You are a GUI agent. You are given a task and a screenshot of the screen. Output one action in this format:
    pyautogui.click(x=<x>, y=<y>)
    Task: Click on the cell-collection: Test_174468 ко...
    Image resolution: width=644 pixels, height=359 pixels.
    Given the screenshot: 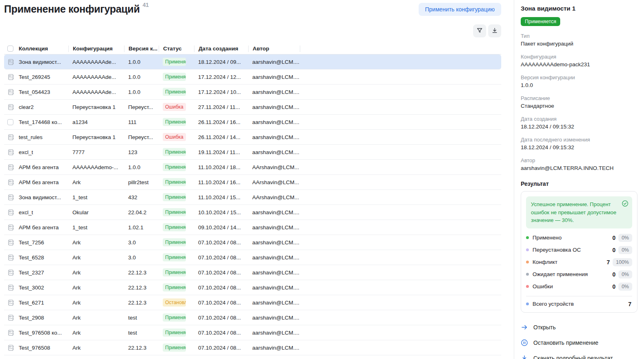 What is the action you would take?
    pyautogui.click(x=43, y=122)
    